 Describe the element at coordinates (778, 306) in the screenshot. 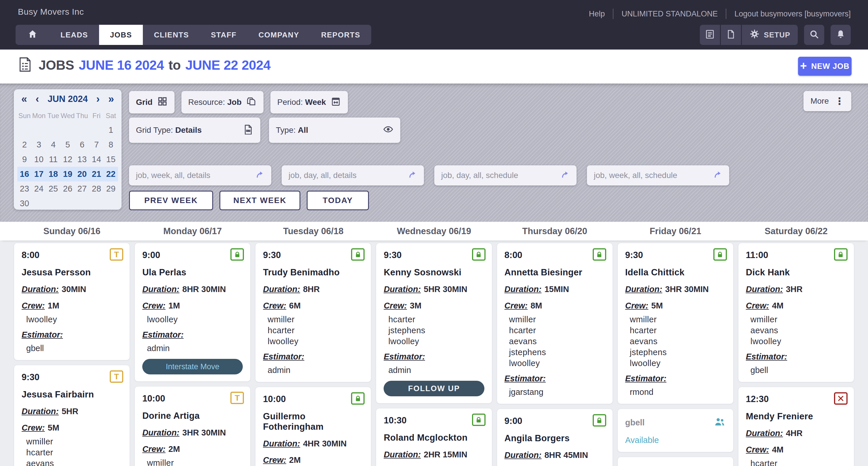

I see `crew-size-value: 4M` at that location.